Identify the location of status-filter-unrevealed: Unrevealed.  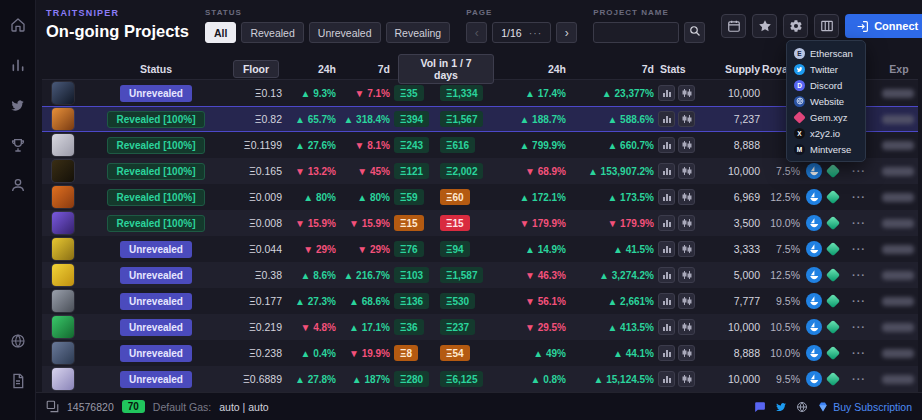
(345, 32).